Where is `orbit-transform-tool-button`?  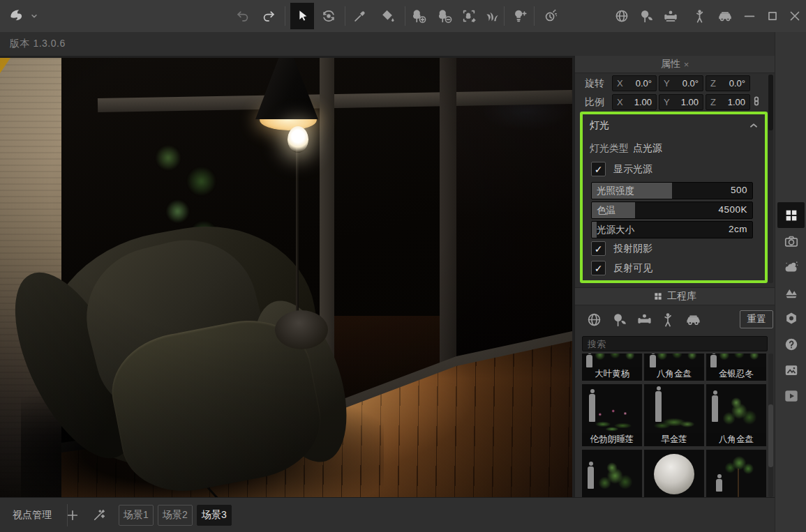
orbit-transform-tool-button is located at coordinates (329, 16).